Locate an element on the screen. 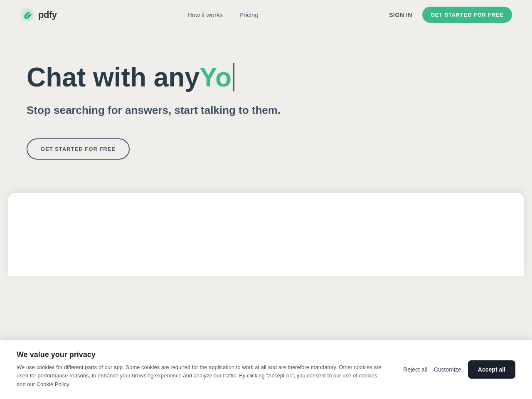 Image resolution: width=532 pixels, height=399 pixels. logo: pdfy is located at coordinates (38, 15).